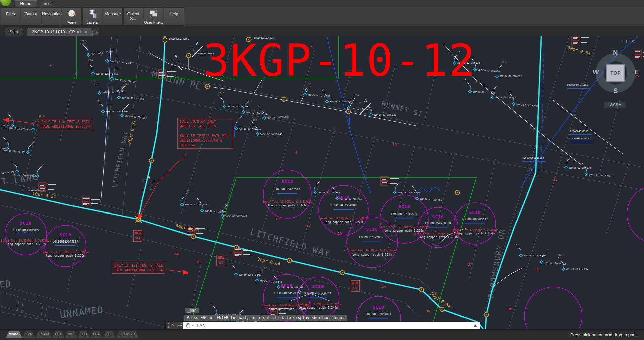 The width and height of the screenshot is (644, 340). What do you see at coordinates (52, 17) in the screenshot?
I see `ribbon-panel-navigation: Navigation` at bounding box center [52, 17].